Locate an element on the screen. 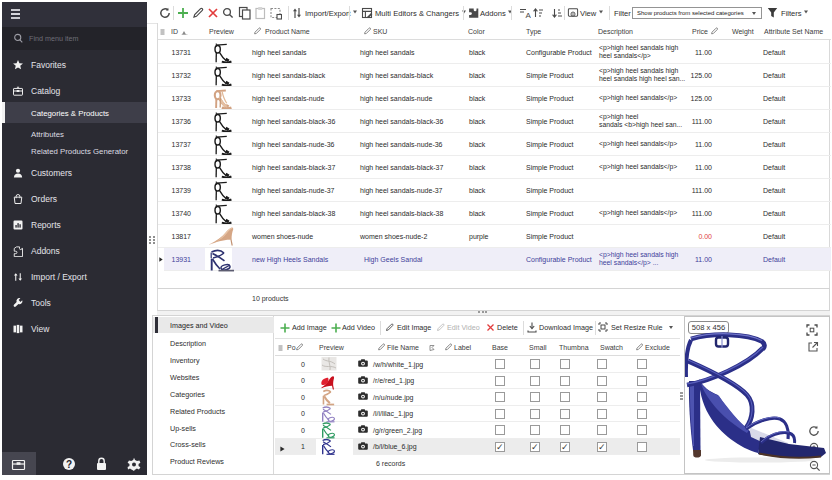  svg-text: A is located at coordinates (529, 16).